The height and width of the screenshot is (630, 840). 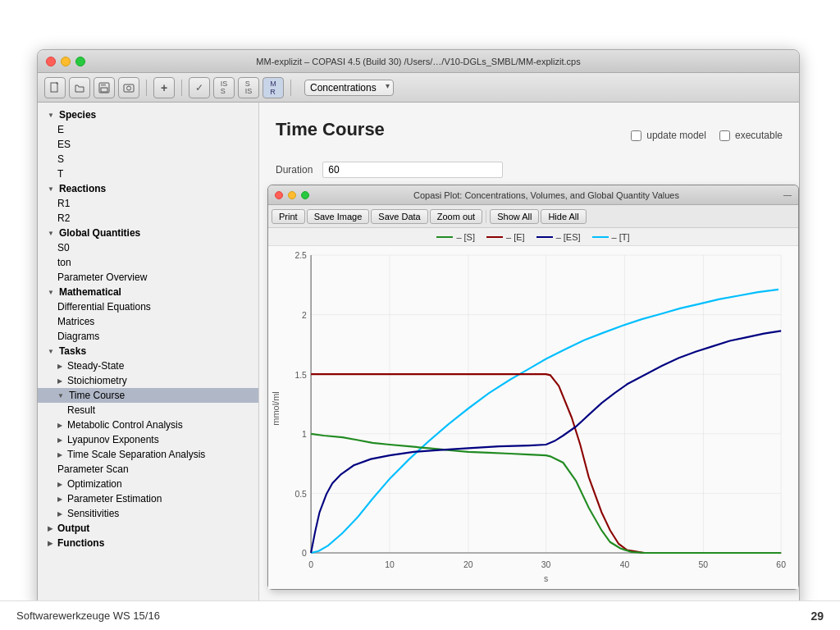 What do you see at coordinates (115, 499) in the screenshot?
I see `sidebar-label-param-est: Parameter Estimation` at bounding box center [115, 499].